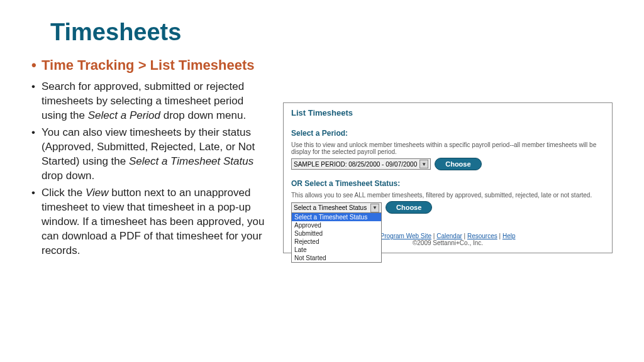 The height and width of the screenshot is (362, 644). I want to click on footer-link: Resources, so click(482, 236).